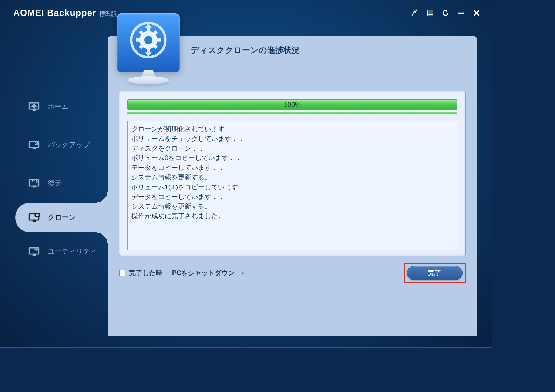  What do you see at coordinates (435, 273) in the screenshot?
I see `finish-button-label: 完了` at bounding box center [435, 273].